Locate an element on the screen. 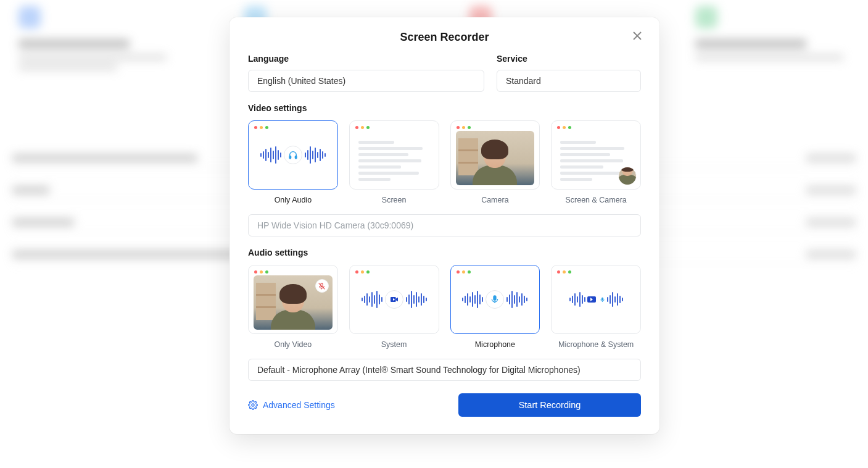 The width and height of the screenshot is (868, 468). option-label: Screen & Camera is located at coordinates (596, 200).